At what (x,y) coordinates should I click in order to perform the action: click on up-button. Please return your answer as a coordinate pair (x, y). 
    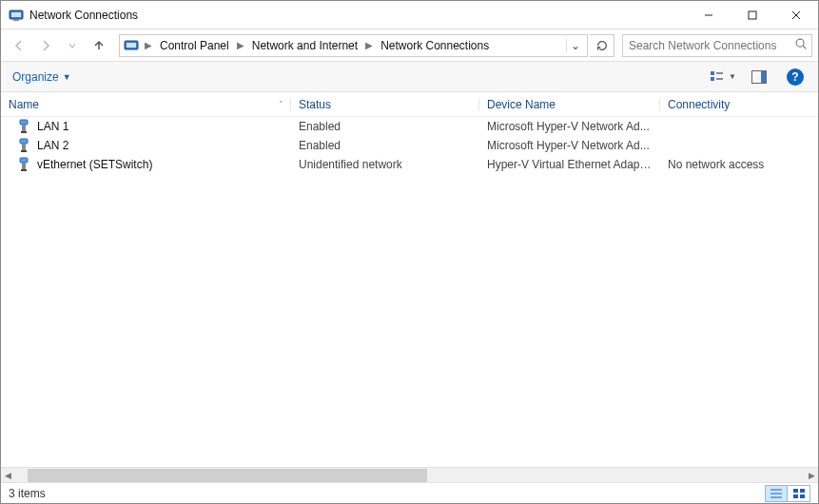
    Looking at the image, I should click on (99, 46).